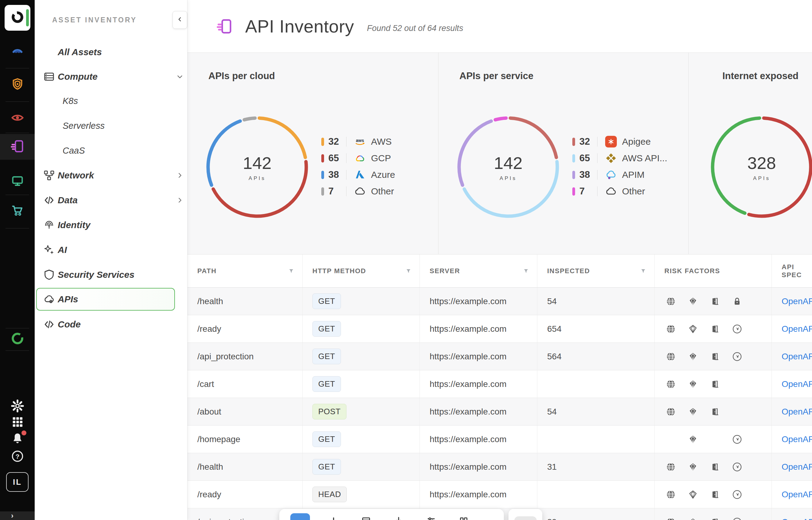 This screenshot has width=812, height=520. I want to click on sidebar-item-caas: CaaS, so click(111, 151).